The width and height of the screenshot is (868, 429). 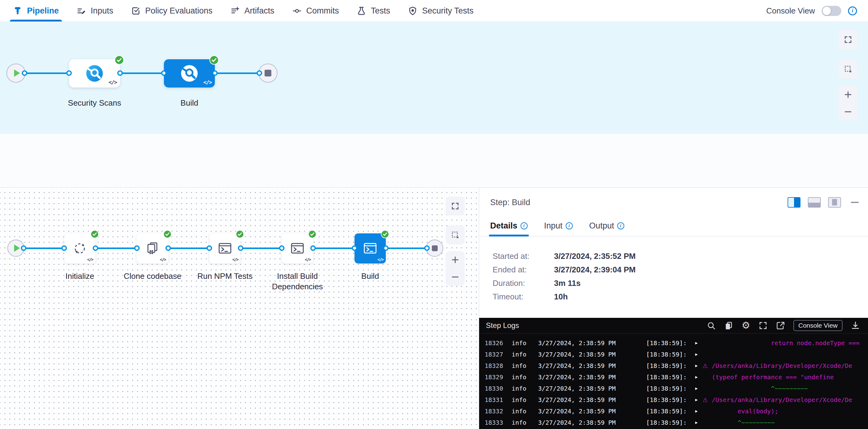 What do you see at coordinates (523, 283) in the screenshot?
I see `detail-label: Duration:` at bounding box center [523, 283].